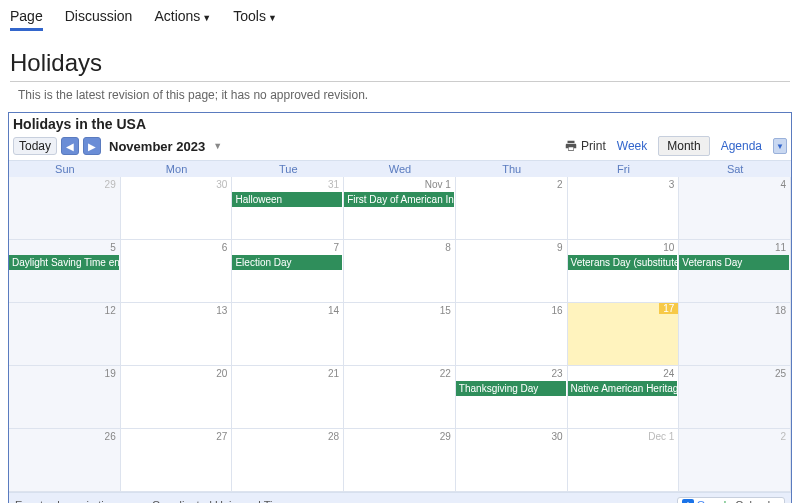 The height and width of the screenshot is (503, 800). Describe the element at coordinates (65, 398) in the screenshot. I see `calendar-cell: 19` at that location.